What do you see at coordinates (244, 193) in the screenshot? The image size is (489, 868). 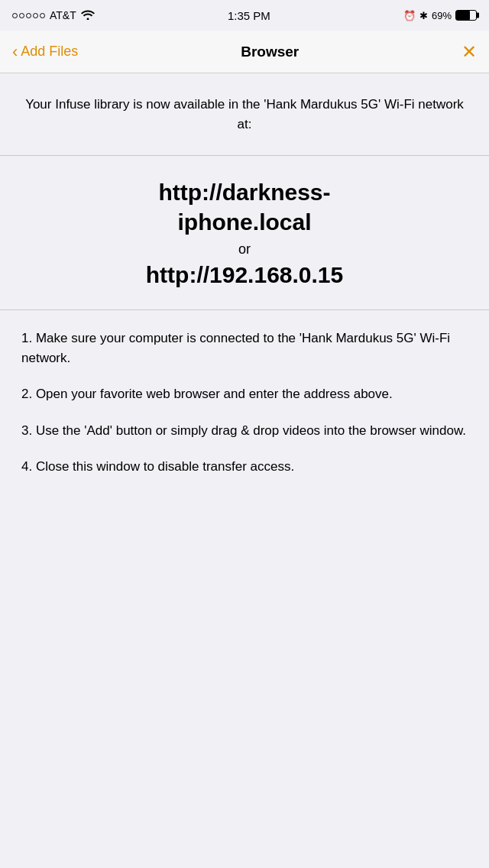 I see `url-primary-line1: http://darkness-` at bounding box center [244, 193].